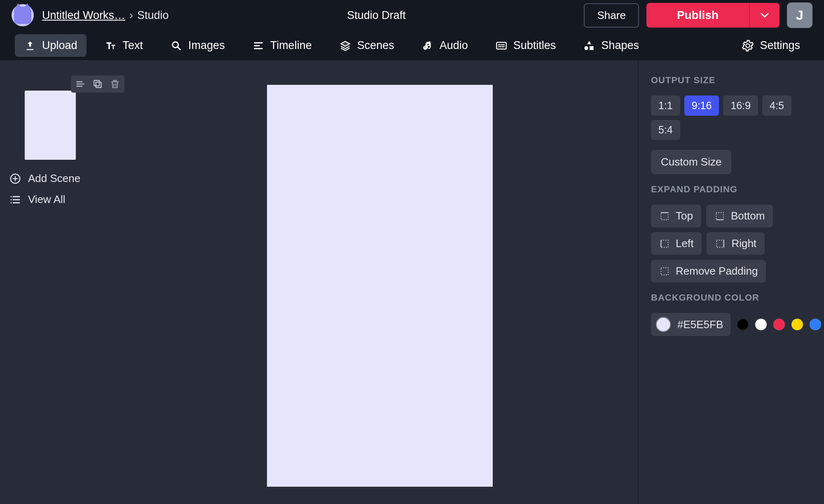  I want to click on toolbar-audio: Audio, so click(445, 45).